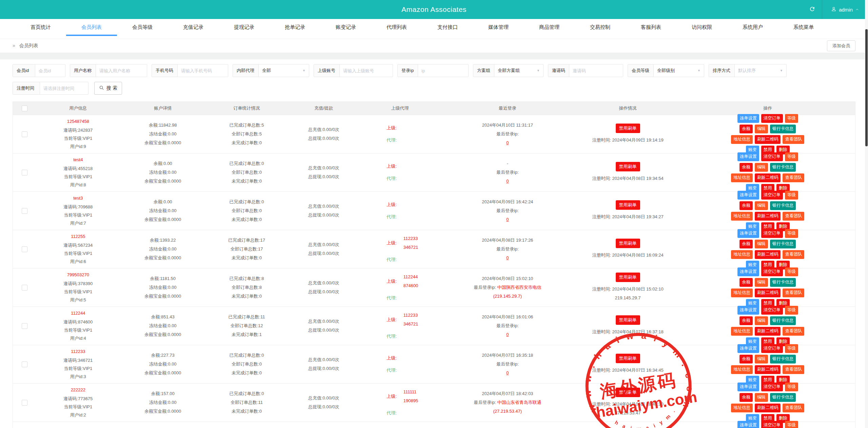 The width and height of the screenshot is (868, 428). Describe the element at coordinates (92, 27) in the screenshot. I see `tab-会员列表: 会员列表` at that location.